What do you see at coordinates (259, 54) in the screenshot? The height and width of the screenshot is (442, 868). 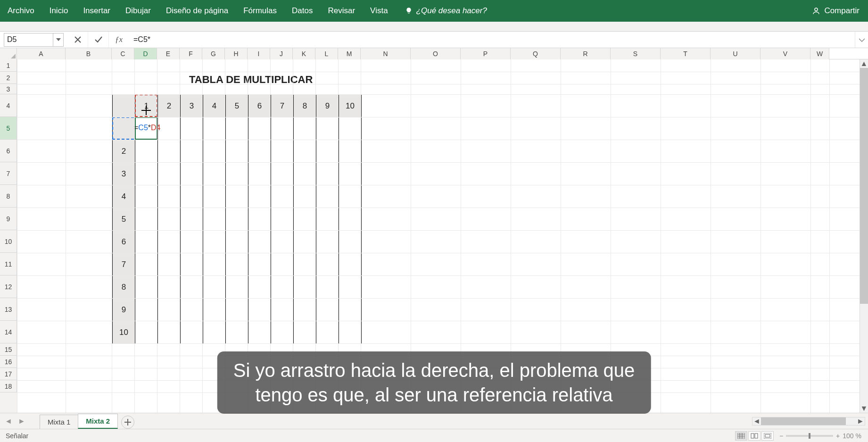 I see `column-header-I: I` at bounding box center [259, 54].